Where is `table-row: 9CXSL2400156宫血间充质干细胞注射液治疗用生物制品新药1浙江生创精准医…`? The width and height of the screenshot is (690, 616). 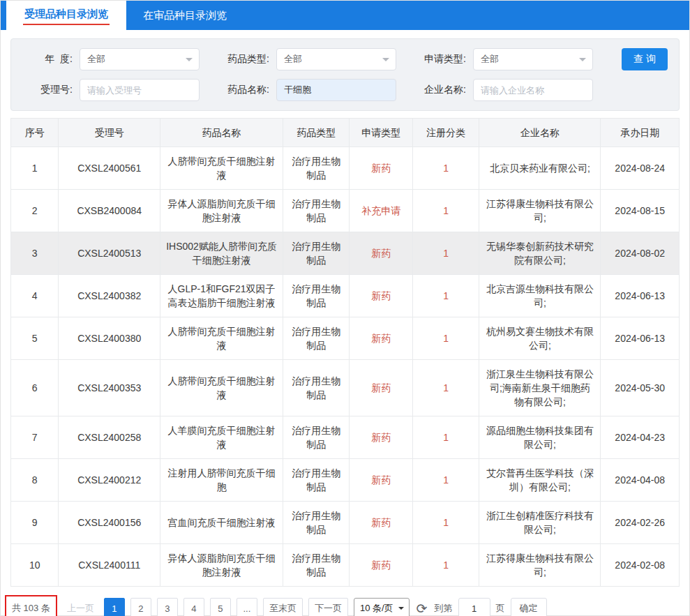
table-row: 9CXSL2400156宫血间充质干细胞注射液治疗用生物制品新药1浙江生创精准医… is located at coordinates (345, 523).